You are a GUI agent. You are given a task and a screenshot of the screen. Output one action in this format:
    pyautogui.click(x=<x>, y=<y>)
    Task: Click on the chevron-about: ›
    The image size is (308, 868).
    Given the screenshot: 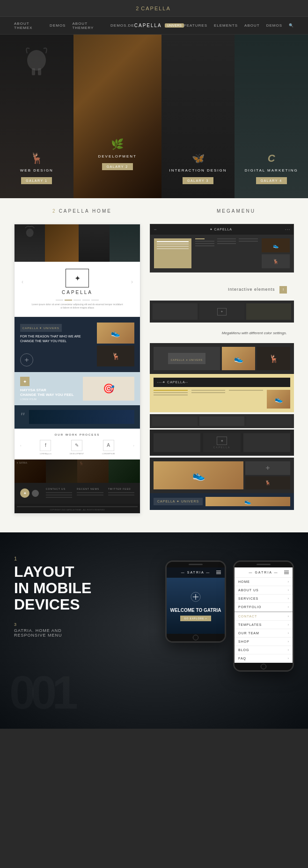 What is the action you would take?
    pyautogui.click(x=288, y=590)
    